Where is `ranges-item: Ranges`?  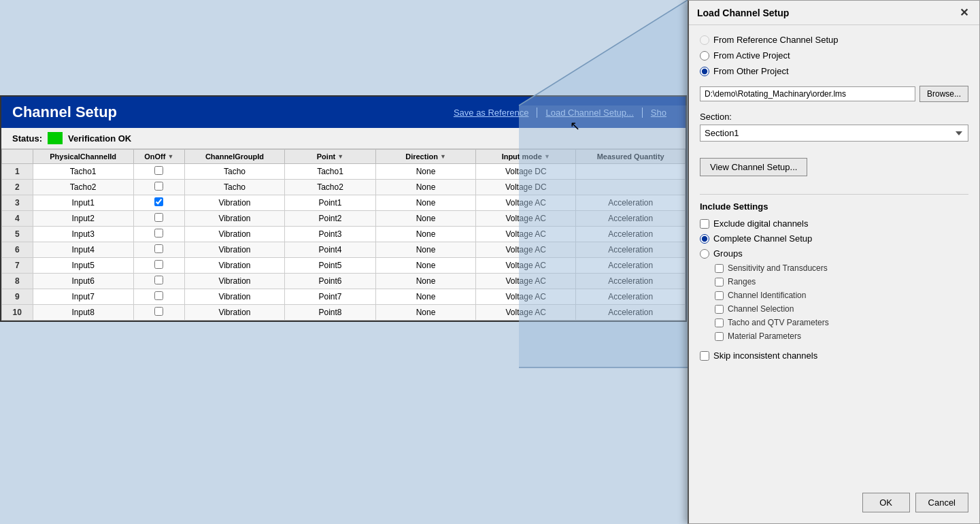 ranges-item: Ranges is located at coordinates (842, 282).